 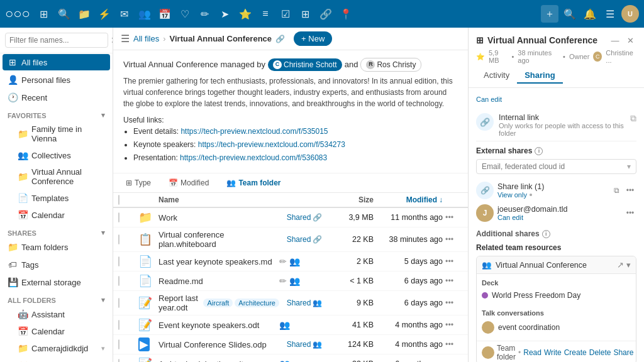 What do you see at coordinates (620, 265) in the screenshot?
I see `open-external-icon: ↗` at bounding box center [620, 265].